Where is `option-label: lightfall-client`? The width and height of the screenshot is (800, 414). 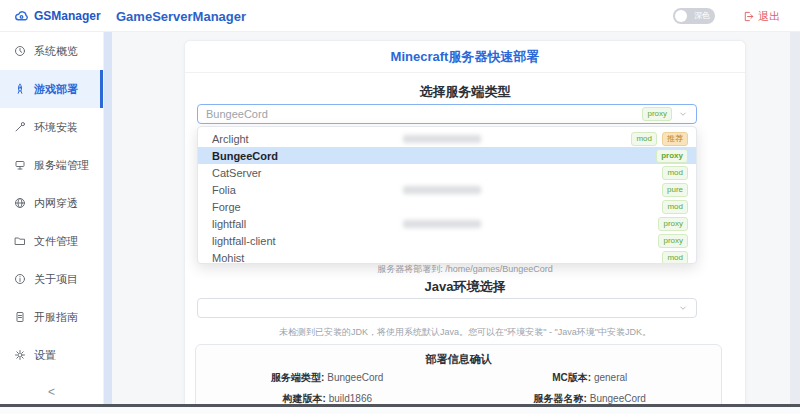
option-label: lightfall-client is located at coordinates (435, 241).